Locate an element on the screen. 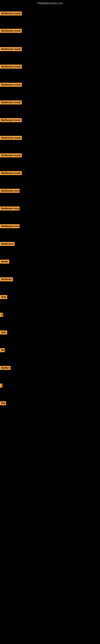 Image resolution: width=100 pixels, height=644 pixels. bottleneck-result-badge: Bottlenec is located at coordinates (6, 279).